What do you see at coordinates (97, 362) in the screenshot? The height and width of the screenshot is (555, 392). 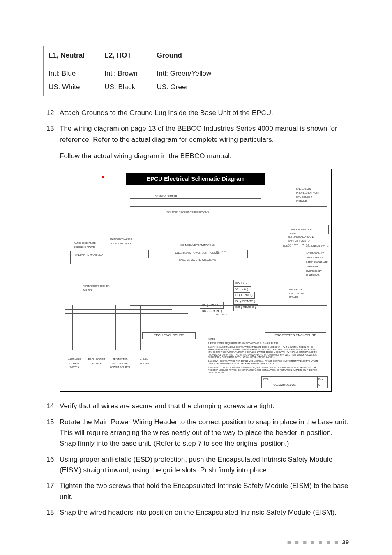 I see `epcu-power-source: EPCU POWER SOURCE` at bounding box center [97, 362].